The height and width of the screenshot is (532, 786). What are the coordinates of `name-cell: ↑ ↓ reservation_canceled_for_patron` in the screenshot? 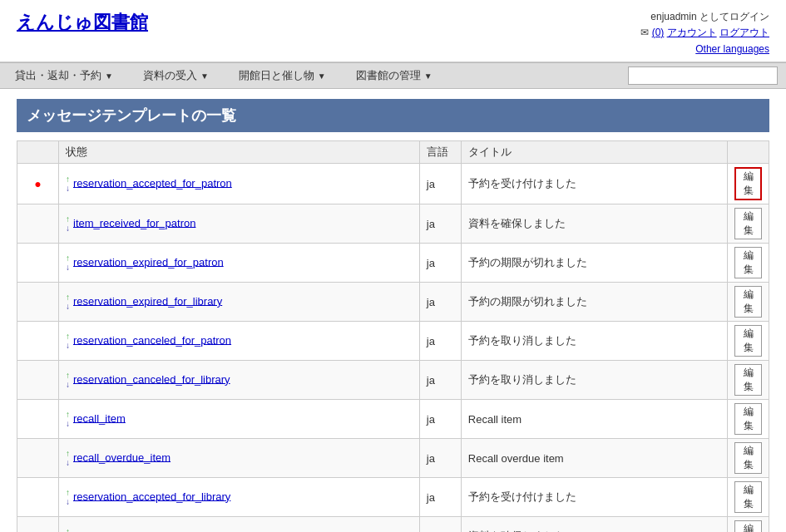 It's located at (240, 341).